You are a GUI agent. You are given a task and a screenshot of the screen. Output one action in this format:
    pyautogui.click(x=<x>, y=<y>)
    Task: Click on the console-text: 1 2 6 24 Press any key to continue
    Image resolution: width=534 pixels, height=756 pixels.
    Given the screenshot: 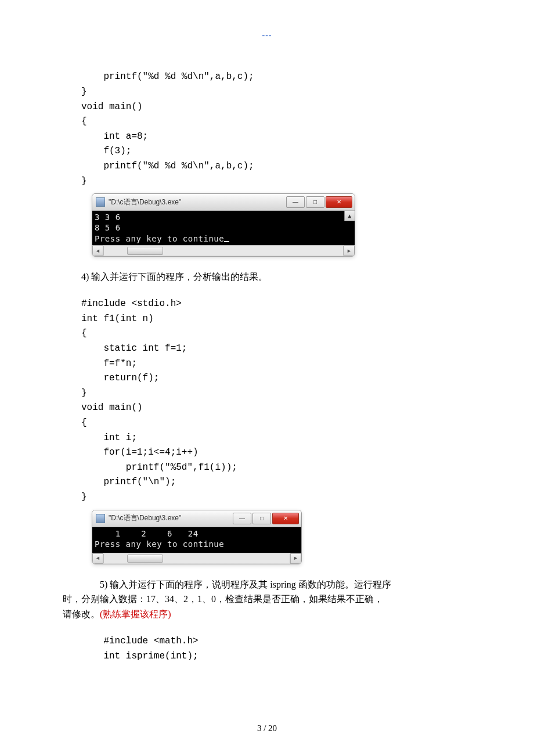 What is the action you would take?
    pyautogui.click(x=159, y=539)
    